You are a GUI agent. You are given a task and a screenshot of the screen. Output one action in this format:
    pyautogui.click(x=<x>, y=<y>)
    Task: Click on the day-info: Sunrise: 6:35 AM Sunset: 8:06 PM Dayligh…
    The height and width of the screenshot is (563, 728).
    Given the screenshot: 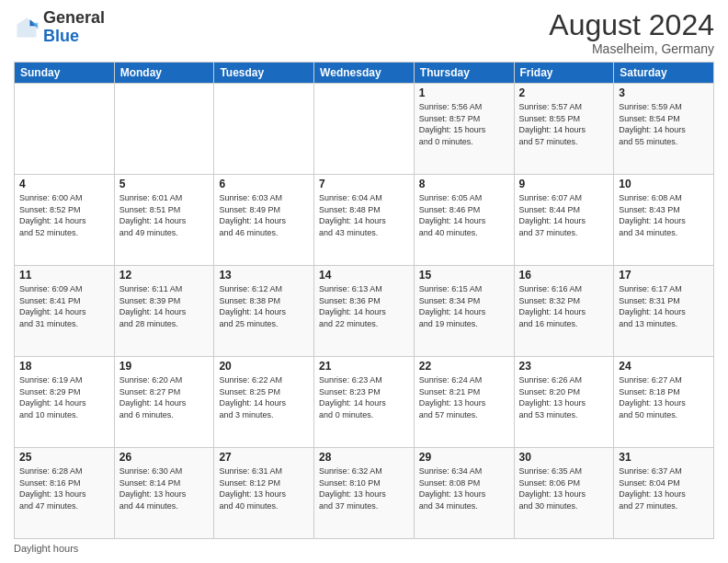 What is the action you would take?
    pyautogui.click(x=564, y=488)
    